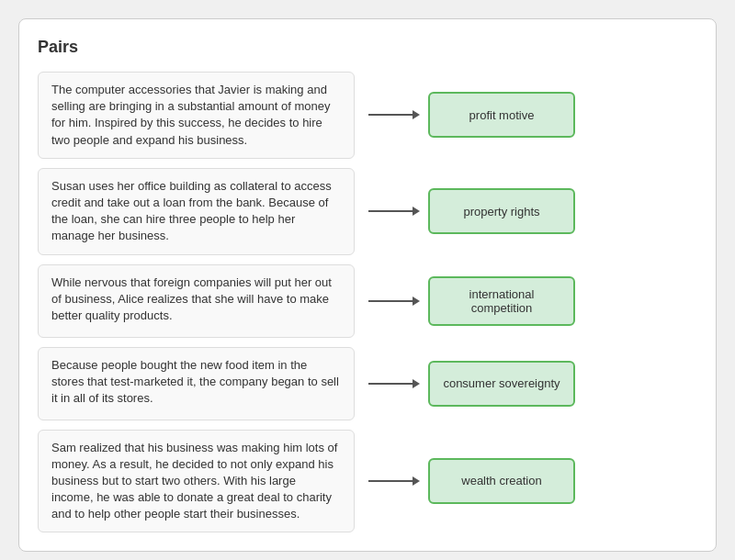 This screenshot has height=560, width=735. Describe the element at coordinates (368, 48) in the screenshot. I see `page-title: Pairs` at that location.